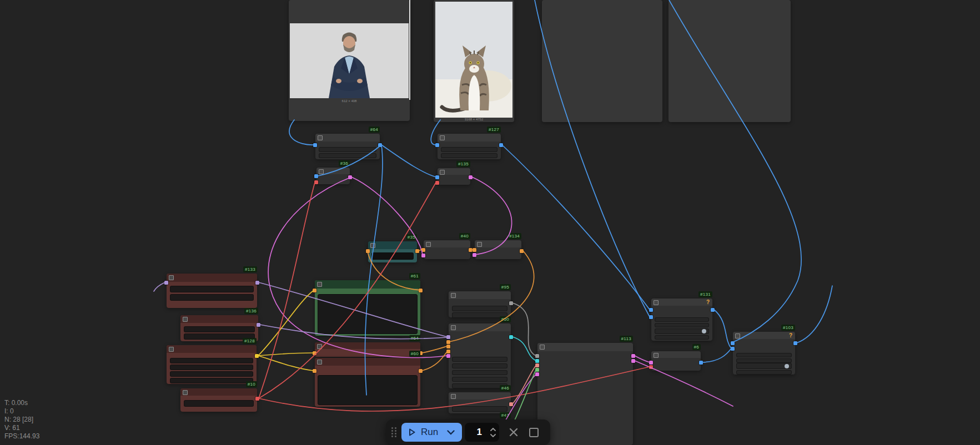  Describe the element at coordinates (219, 400) in the screenshot. I see `node-10: #10` at that location.